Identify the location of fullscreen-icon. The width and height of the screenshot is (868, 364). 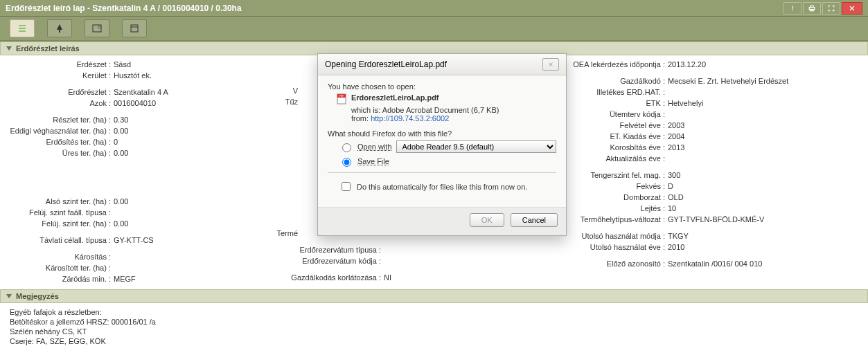
(831, 8).